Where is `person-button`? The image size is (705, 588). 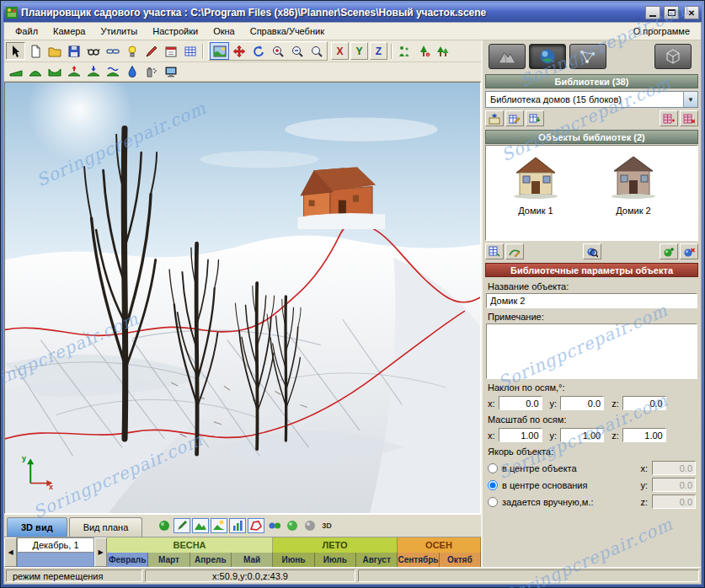
person-button is located at coordinates (404, 51).